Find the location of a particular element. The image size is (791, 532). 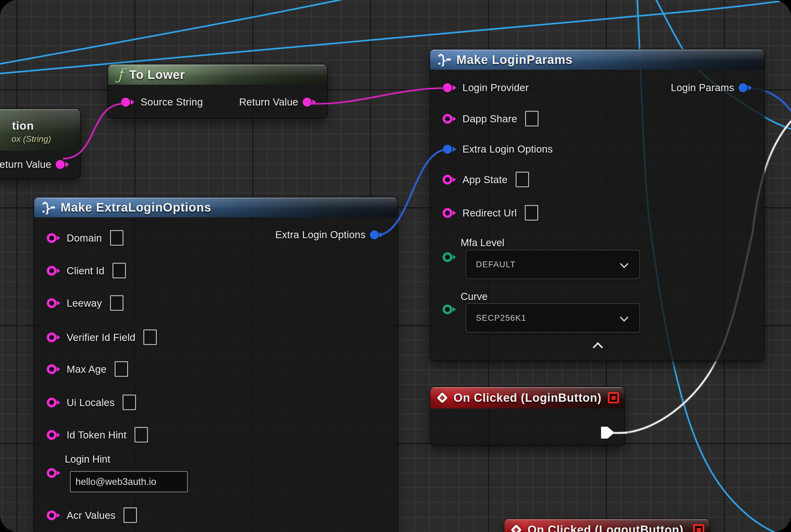

node-title: To Lower is located at coordinates (157, 75).